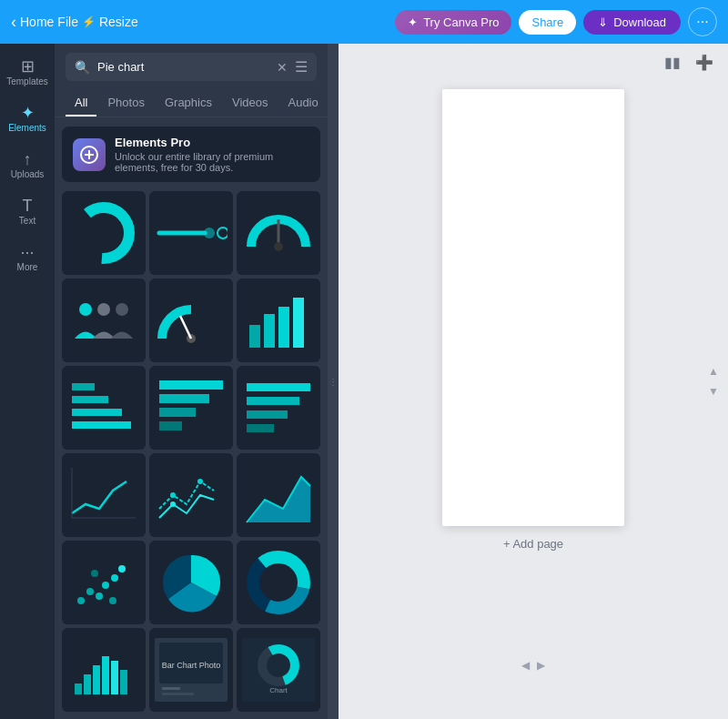 This screenshot has height=719, width=728. What do you see at coordinates (632, 22) in the screenshot?
I see `download-button: ⇓ Download` at bounding box center [632, 22].